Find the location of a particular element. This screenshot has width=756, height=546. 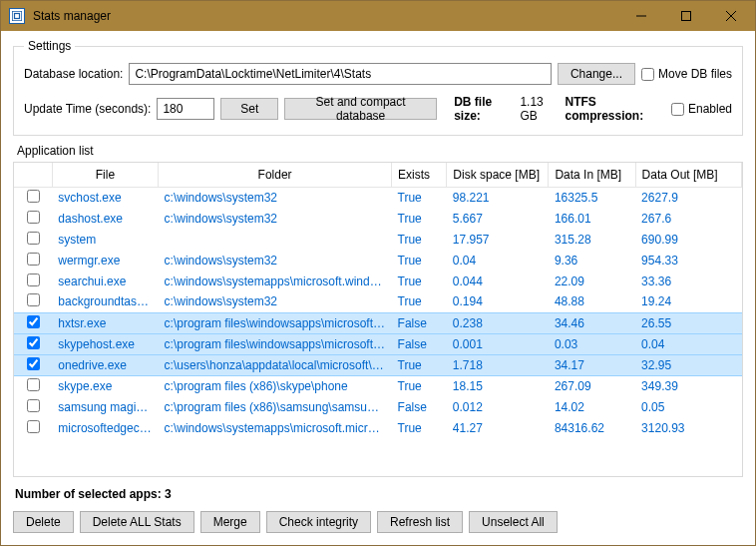

table-row: skype.exec:\program files (x86)\skype\ph… is located at coordinates (378, 385).